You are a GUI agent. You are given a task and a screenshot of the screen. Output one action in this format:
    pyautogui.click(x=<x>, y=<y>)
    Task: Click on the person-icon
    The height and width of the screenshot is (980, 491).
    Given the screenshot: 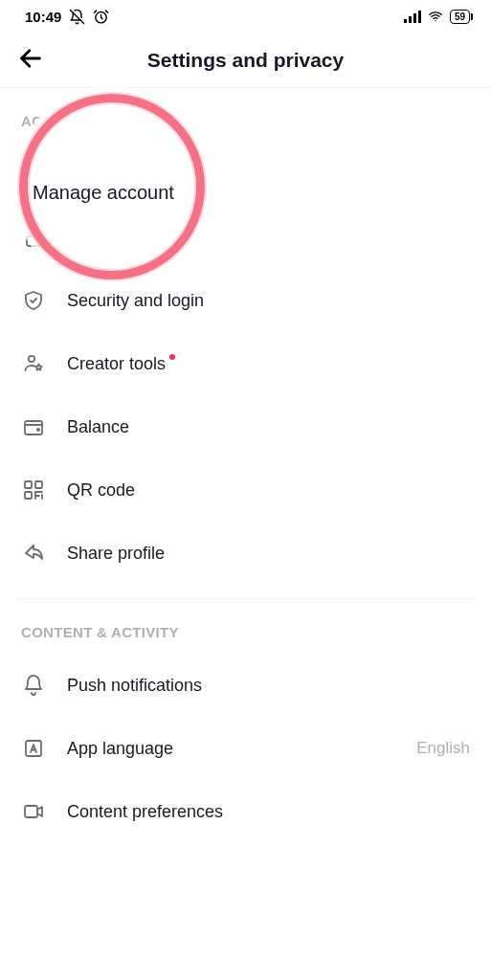 What is the action you would take?
    pyautogui.click(x=33, y=174)
    